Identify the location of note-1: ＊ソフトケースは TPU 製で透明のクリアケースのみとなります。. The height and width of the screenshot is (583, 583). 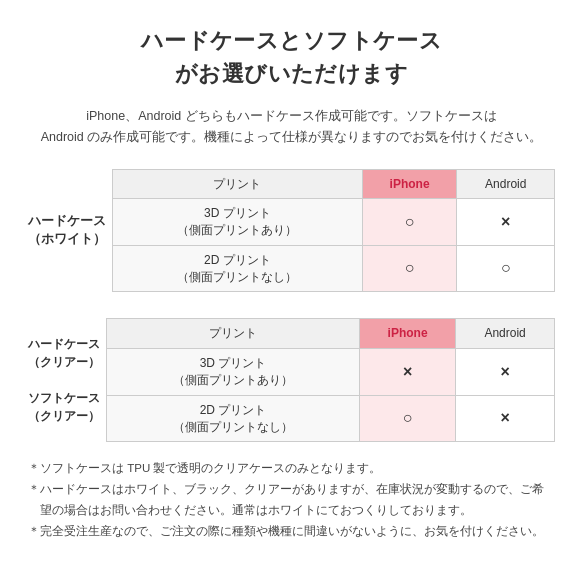
(292, 468).